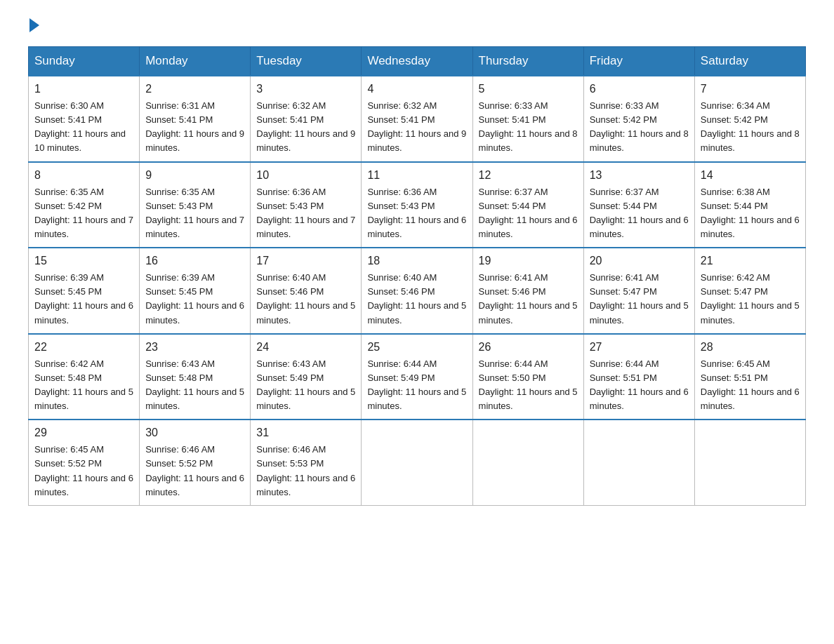 This screenshot has height=644, width=834. Describe the element at coordinates (195, 384) in the screenshot. I see `day-info: Sunrise: 6:43 AMSunset: 5:48 PMDaylight:…` at that location.